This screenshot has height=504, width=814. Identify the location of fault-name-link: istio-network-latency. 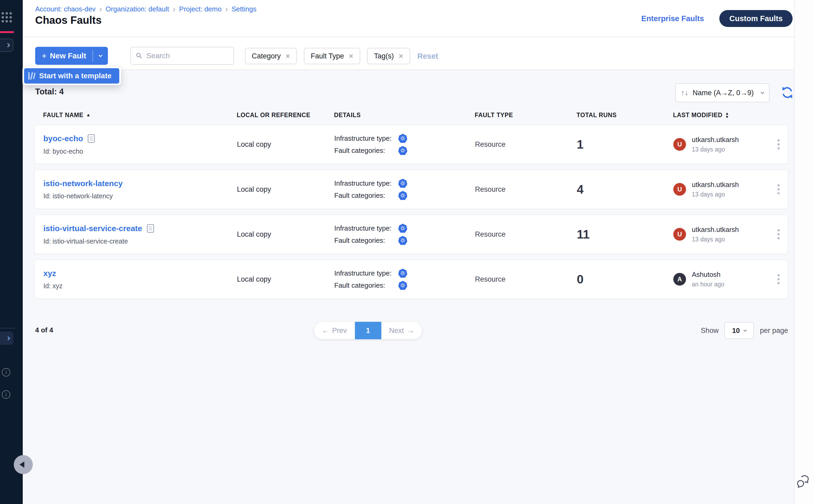
(83, 183).